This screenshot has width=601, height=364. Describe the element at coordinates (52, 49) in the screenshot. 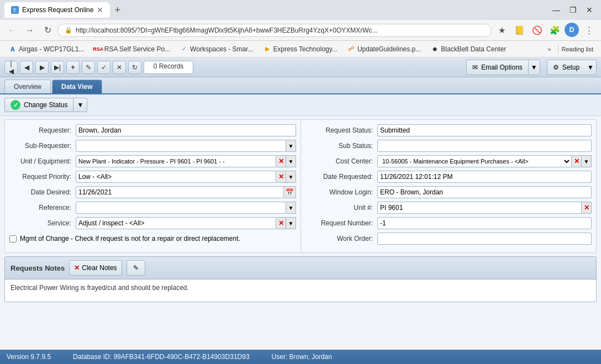

I see `bookmark-airgas-label: Airgas - WCP17GL1...` at that location.